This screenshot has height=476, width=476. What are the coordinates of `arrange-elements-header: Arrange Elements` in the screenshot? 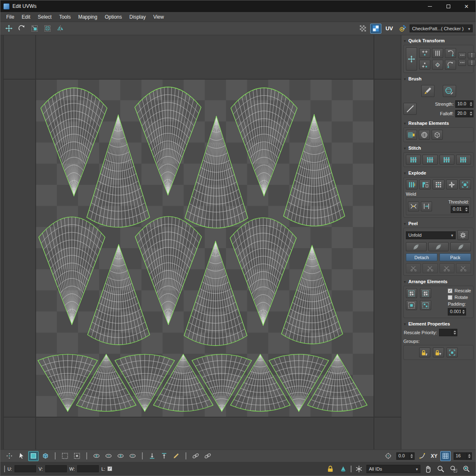 It's located at (438, 281).